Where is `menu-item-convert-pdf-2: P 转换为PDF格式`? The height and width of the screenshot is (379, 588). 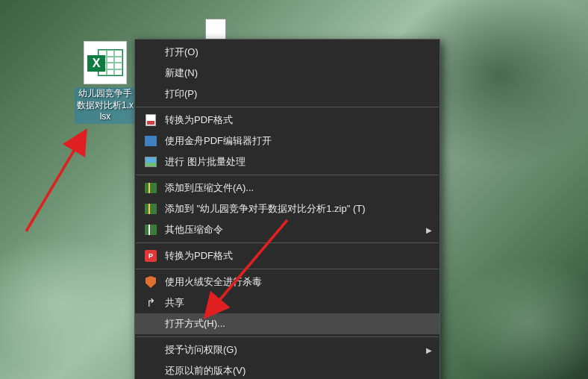
menu-item-convert-pdf-2: P 转换为PDF格式 is located at coordinates (287, 256).